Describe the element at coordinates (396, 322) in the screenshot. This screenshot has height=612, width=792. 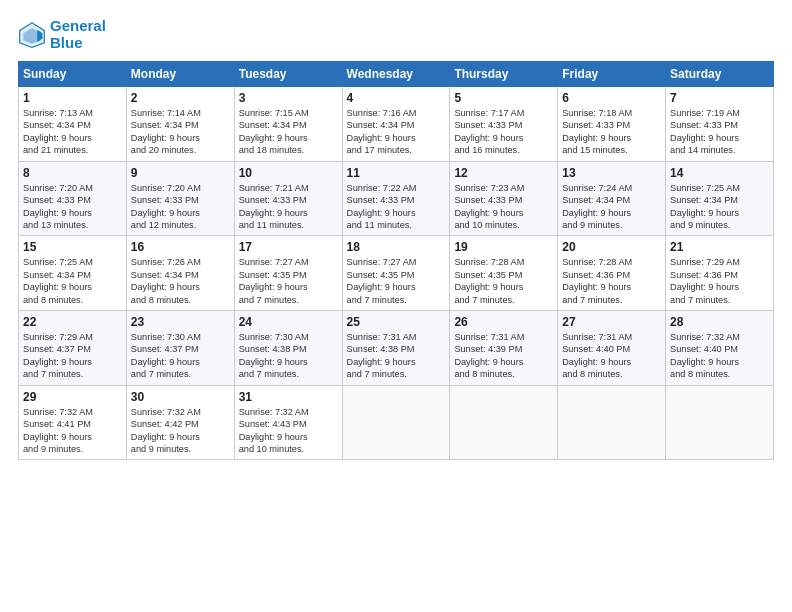
I see `day-number: 25` at that location.